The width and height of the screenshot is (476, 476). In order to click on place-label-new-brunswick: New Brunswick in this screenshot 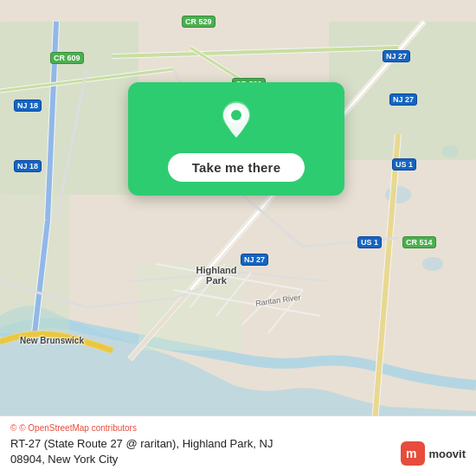, I will do `click(52, 341)`.